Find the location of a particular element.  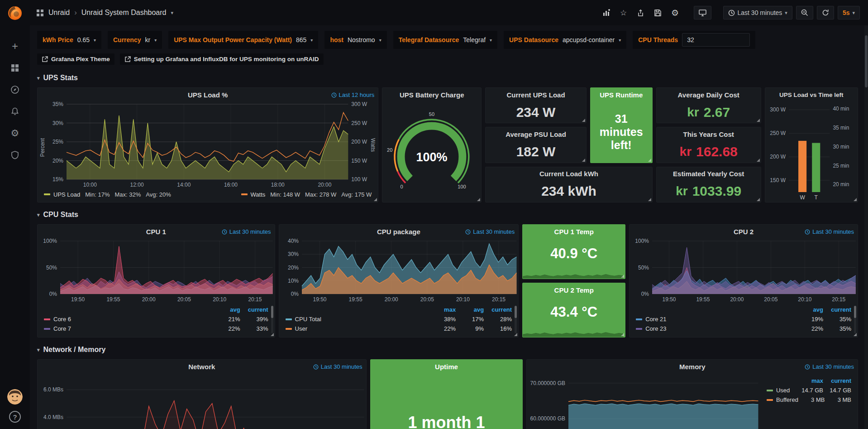

panel-title: Network is located at coordinates (202, 367).